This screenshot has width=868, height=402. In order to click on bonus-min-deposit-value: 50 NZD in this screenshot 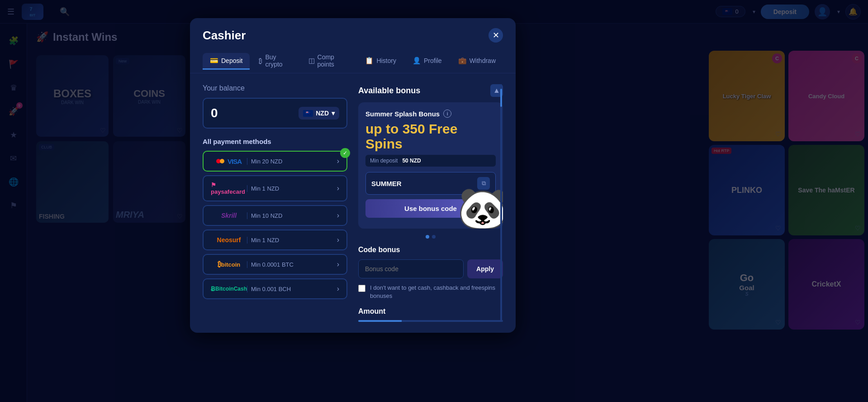, I will do `click(412, 161)`.